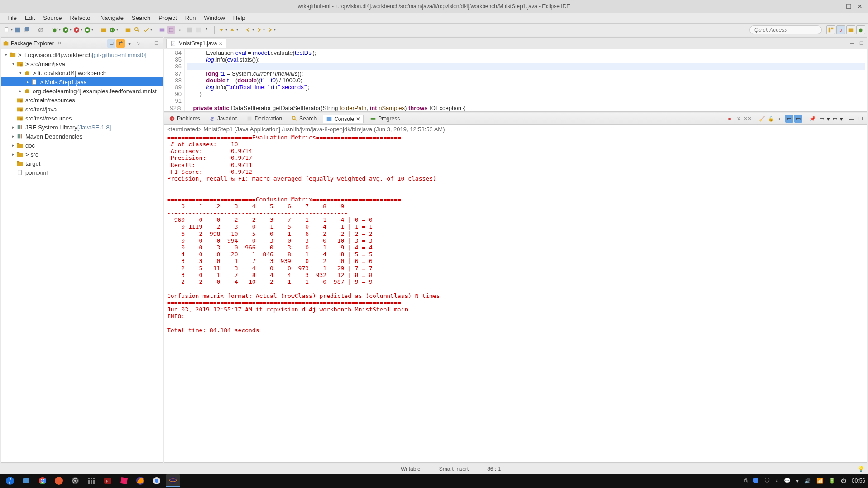 This screenshot has width=868, height=488. Describe the element at coordinates (808, 481) in the screenshot. I see `volume-icon: 🔊` at that location.